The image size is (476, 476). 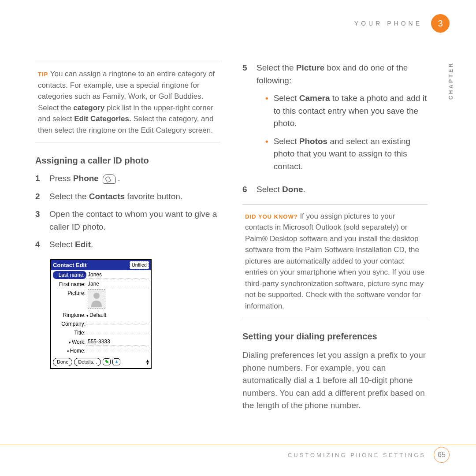 I want to click on shot-picture-box, so click(x=97, y=299).